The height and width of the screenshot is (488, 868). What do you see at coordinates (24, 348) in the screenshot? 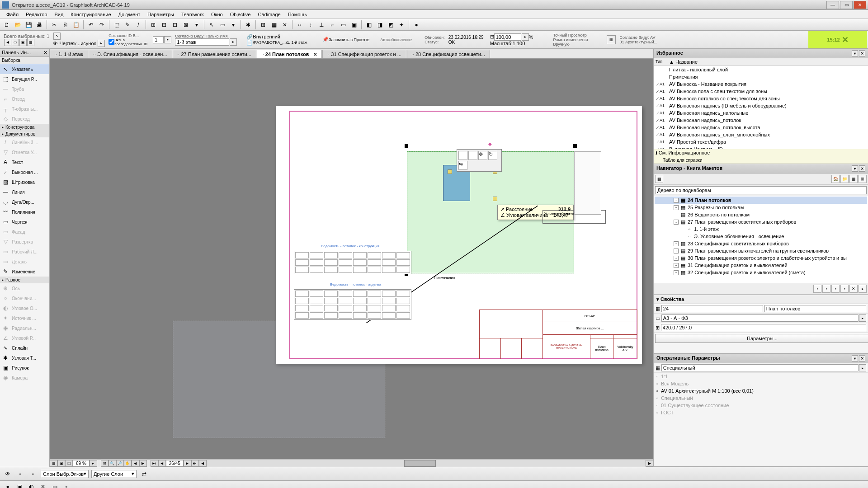
I see `tool-item: ∿Сплайн` at bounding box center [24, 348].